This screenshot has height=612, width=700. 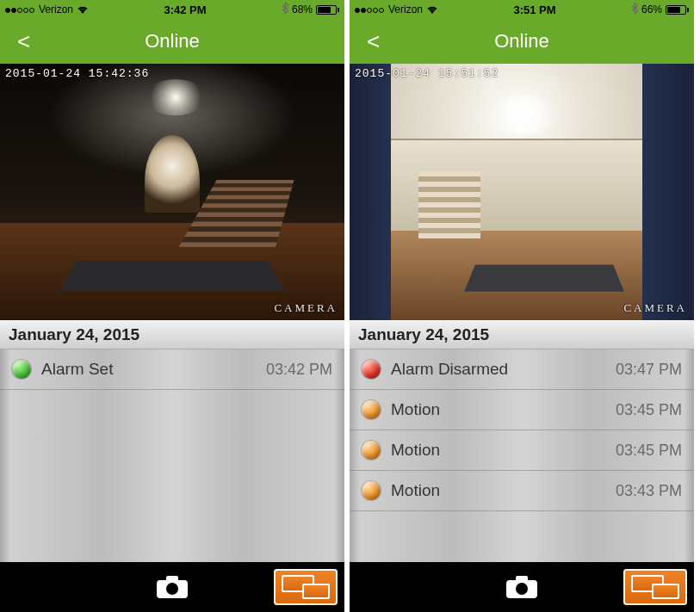 What do you see at coordinates (302, 9) in the screenshot?
I see `battery-pct: 68%` at bounding box center [302, 9].